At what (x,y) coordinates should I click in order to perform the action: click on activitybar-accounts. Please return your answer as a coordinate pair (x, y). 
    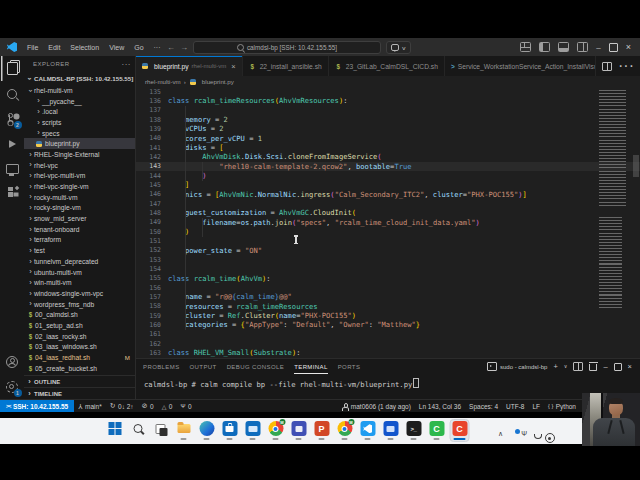
    Looking at the image, I should click on (12, 362).